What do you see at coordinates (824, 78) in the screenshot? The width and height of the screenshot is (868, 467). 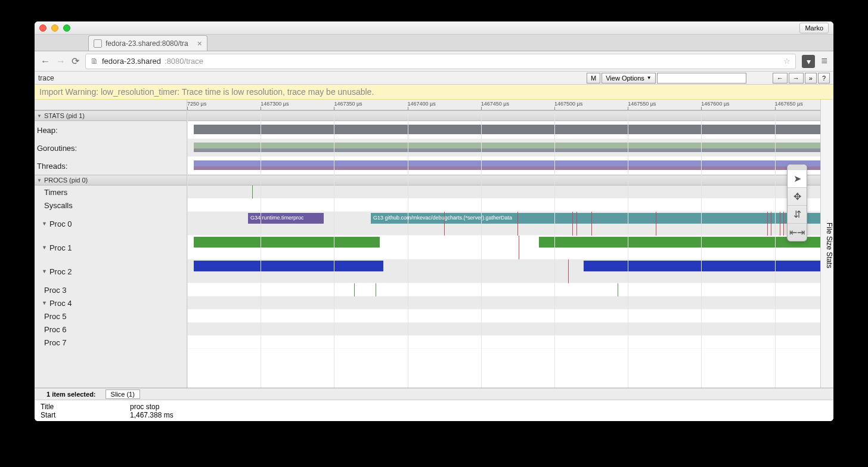 I see `help-button: ?` at bounding box center [824, 78].